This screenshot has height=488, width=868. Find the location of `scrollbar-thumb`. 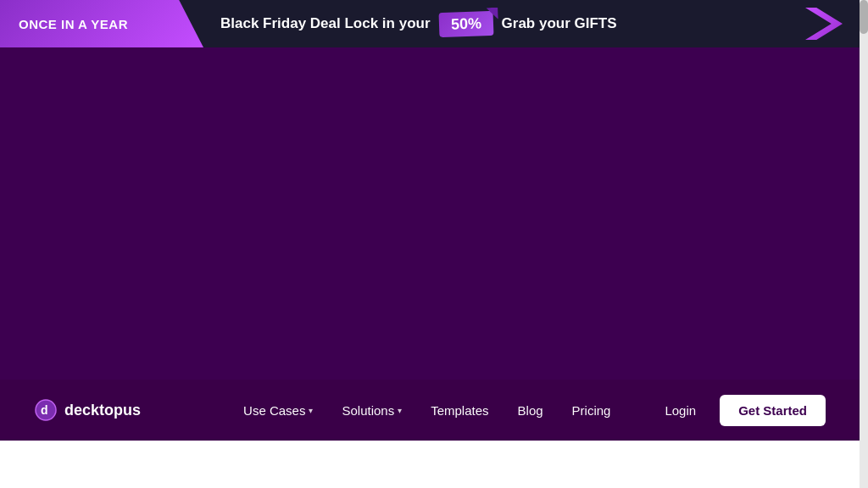

scrollbar-thumb is located at coordinates (864, 17).